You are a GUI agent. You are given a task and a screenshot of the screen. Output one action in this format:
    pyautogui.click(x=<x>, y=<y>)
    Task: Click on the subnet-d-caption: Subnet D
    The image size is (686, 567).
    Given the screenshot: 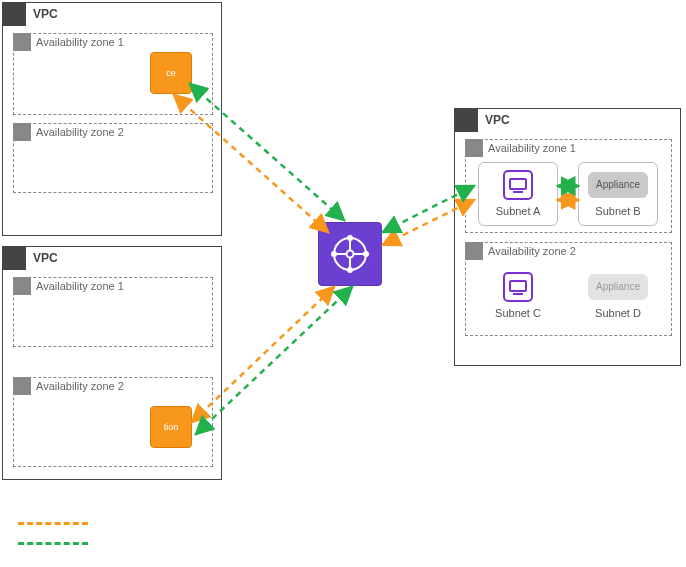 What is the action you would take?
    pyautogui.click(x=618, y=313)
    